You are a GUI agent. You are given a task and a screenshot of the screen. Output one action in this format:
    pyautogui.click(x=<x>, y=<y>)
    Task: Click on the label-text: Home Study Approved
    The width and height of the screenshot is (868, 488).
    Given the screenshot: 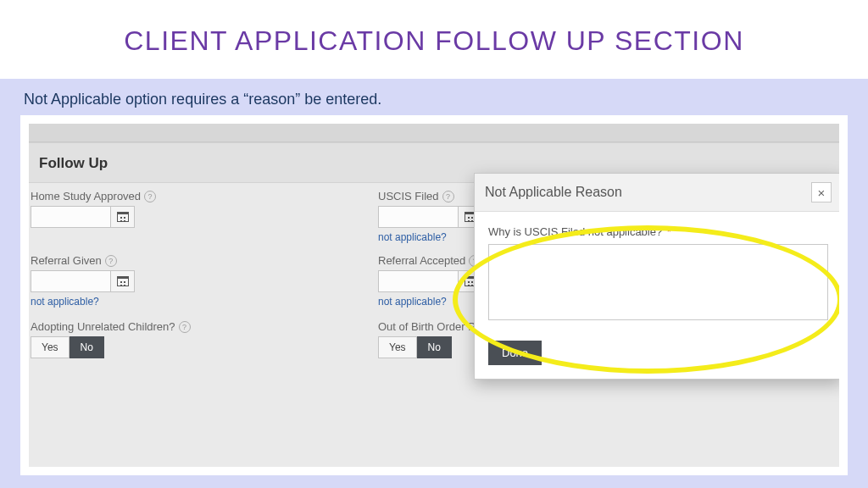 What is the action you would take?
    pyautogui.click(x=86, y=197)
    